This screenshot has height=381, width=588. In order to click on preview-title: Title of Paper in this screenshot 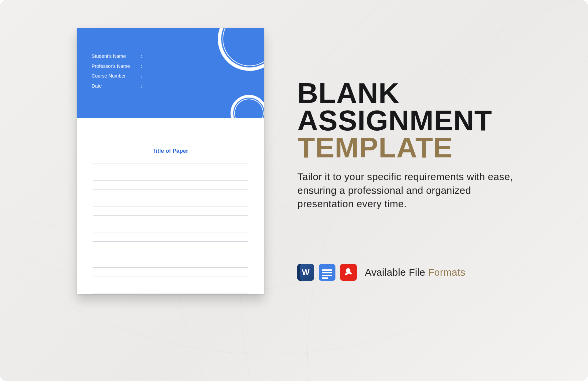, I will do `click(170, 151)`.